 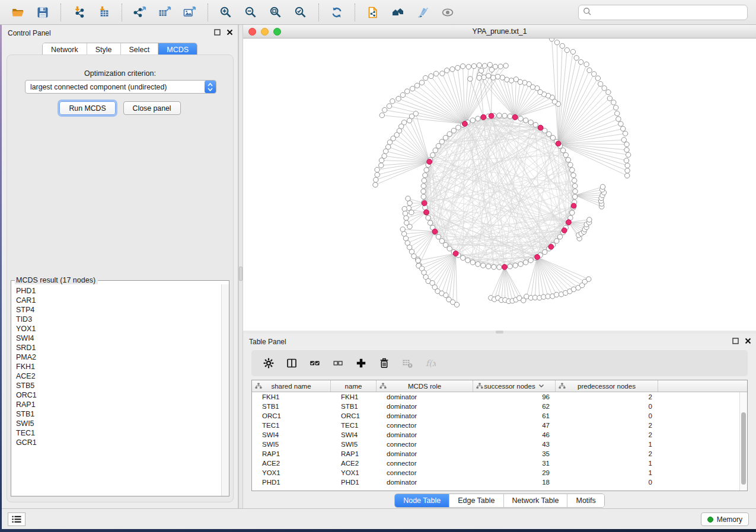 What do you see at coordinates (361, 363) in the screenshot?
I see `add-column-button` at bounding box center [361, 363].